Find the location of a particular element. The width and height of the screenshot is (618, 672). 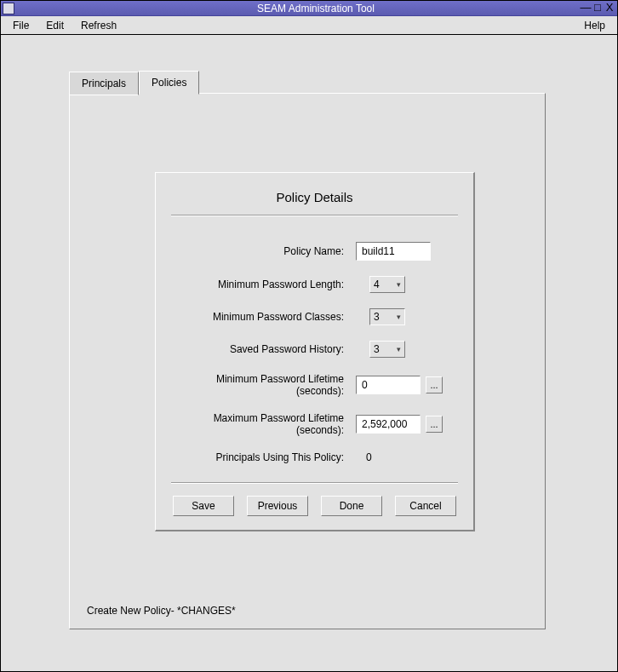

menu-file: File is located at coordinates (20, 26).